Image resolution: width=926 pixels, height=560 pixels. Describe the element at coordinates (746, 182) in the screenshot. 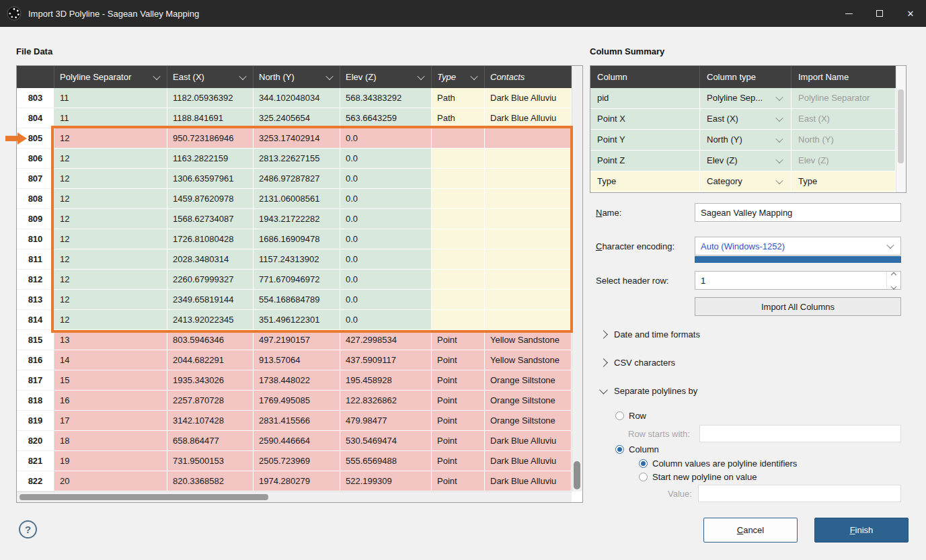

I see `summary-column-type-dropdown: Category` at that location.